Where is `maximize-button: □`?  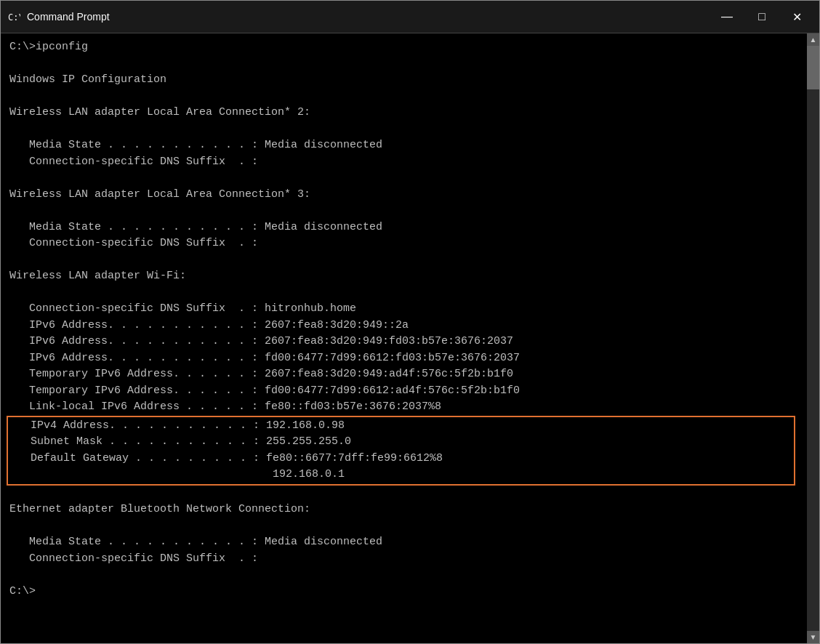 maximize-button: □ is located at coordinates (762, 17).